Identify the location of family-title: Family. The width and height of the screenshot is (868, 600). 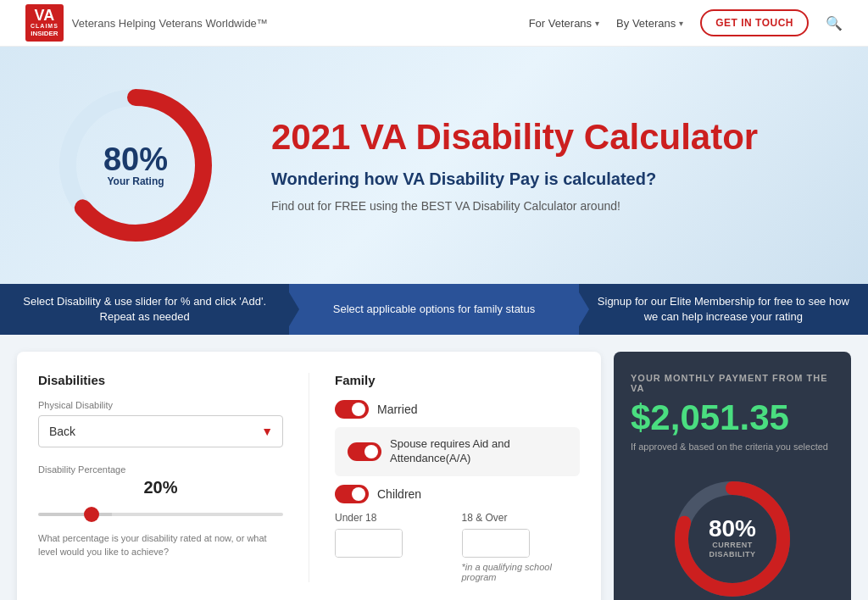
(458, 380).